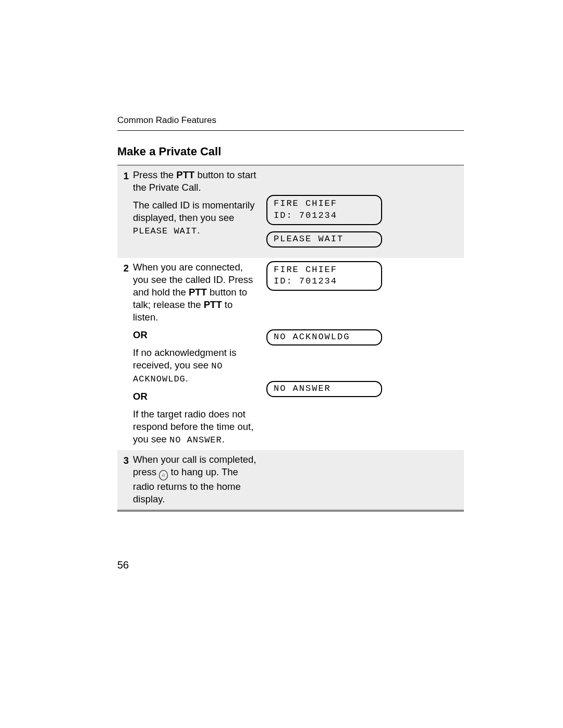 The width and height of the screenshot is (563, 728). Describe the element at coordinates (324, 240) in the screenshot. I see `lcd-display: PLEASE WAIT` at that location.